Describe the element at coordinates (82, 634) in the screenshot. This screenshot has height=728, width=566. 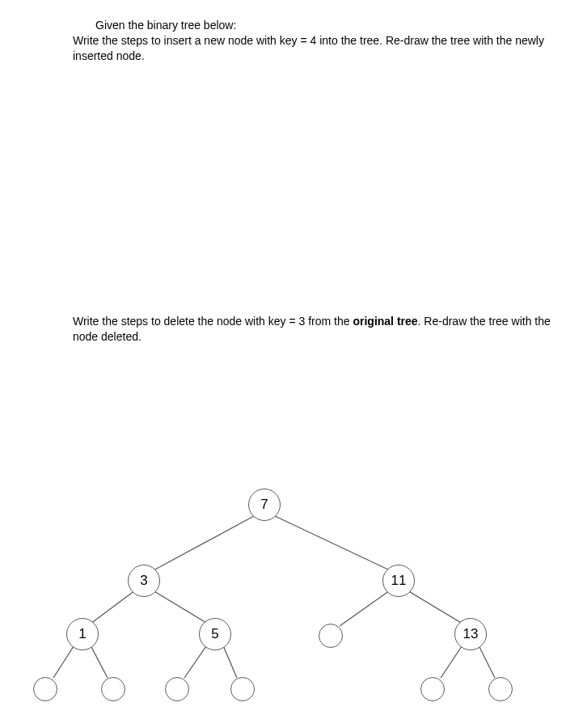
I see `tree-node-left-left: 1` at that location.